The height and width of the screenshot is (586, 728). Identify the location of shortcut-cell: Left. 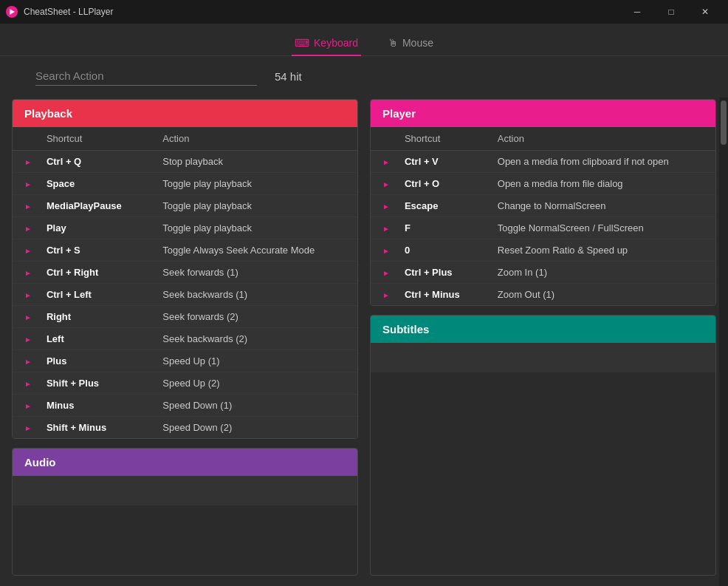
(93, 339).